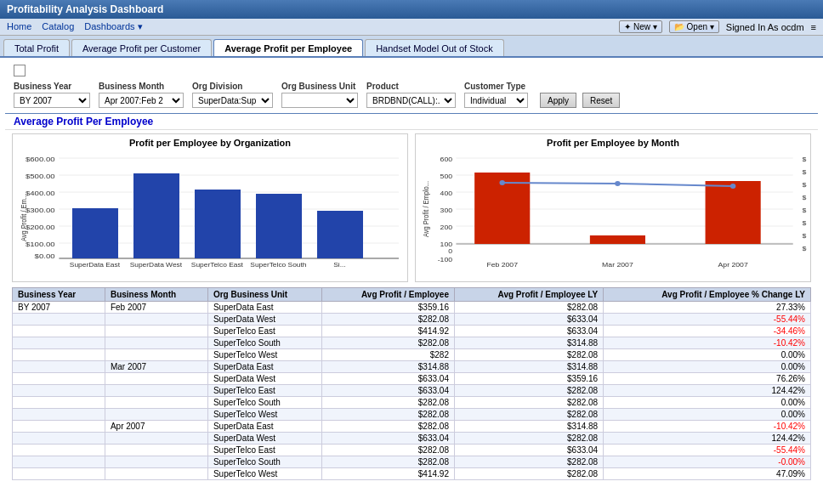 Image resolution: width=823 pixels, height=504 pixels. I want to click on filter-product-label: Product, so click(412, 87).